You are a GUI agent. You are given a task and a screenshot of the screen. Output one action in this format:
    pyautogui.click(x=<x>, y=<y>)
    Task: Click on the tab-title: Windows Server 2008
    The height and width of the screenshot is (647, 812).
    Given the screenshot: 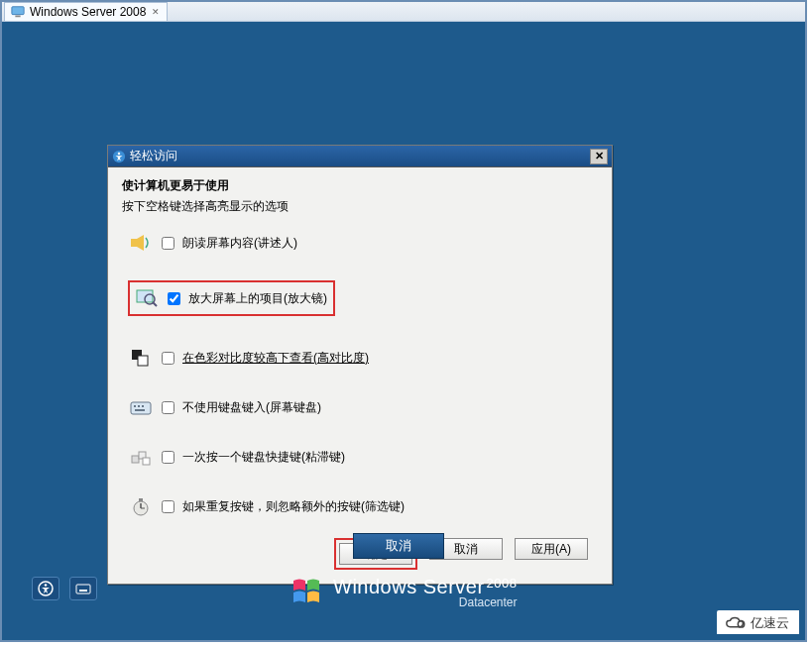 What is the action you would take?
    pyautogui.click(x=87, y=12)
    